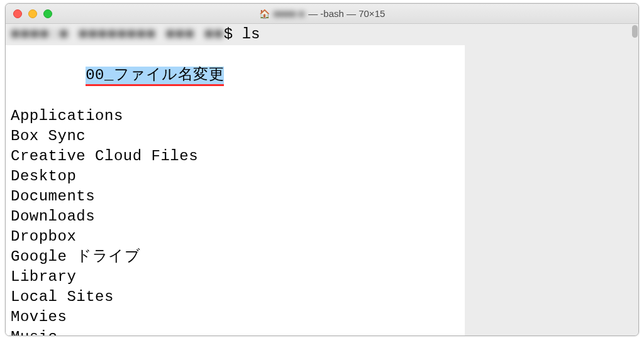  Describe the element at coordinates (635, 31) in the screenshot. I see `scrollbar-thumb` at that location.